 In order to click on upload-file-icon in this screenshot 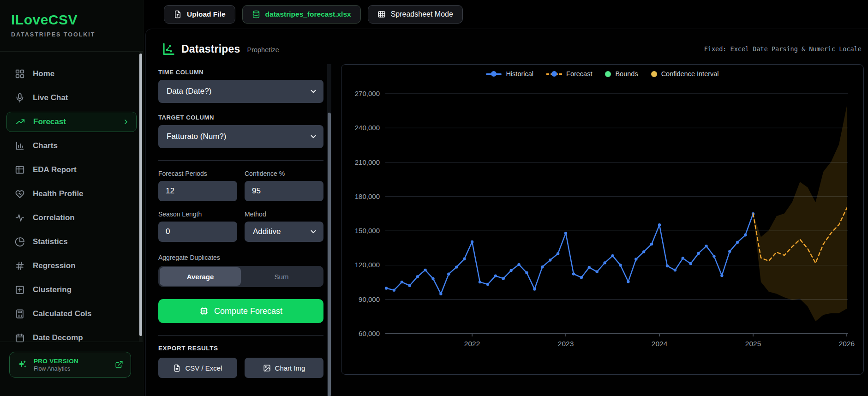, I will do `click(178, 14)`.